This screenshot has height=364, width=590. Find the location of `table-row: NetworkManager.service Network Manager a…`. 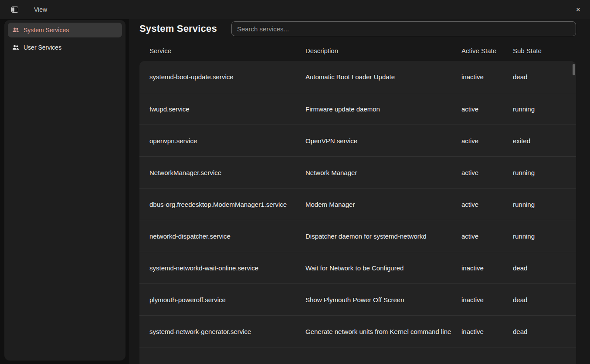

table-row: NetworkManager.service Network Manager a… is located at coordinates (358, 172).